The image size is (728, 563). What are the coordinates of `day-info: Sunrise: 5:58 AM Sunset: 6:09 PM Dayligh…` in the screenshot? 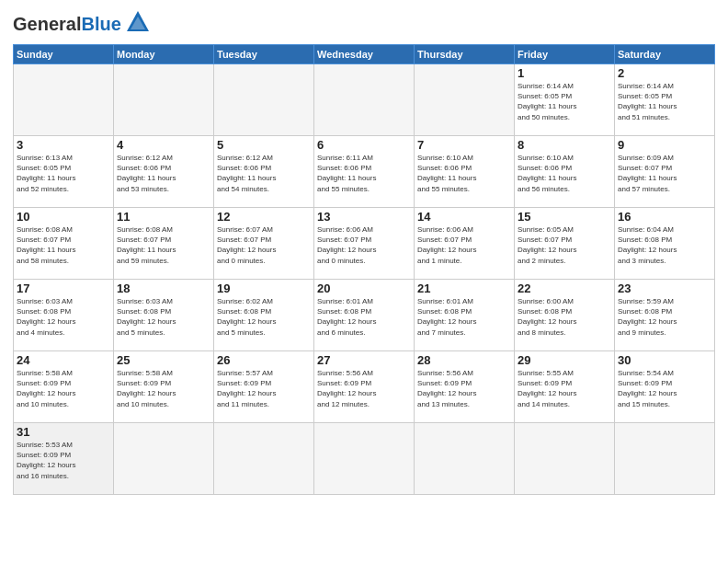 It's located at (164, 388).